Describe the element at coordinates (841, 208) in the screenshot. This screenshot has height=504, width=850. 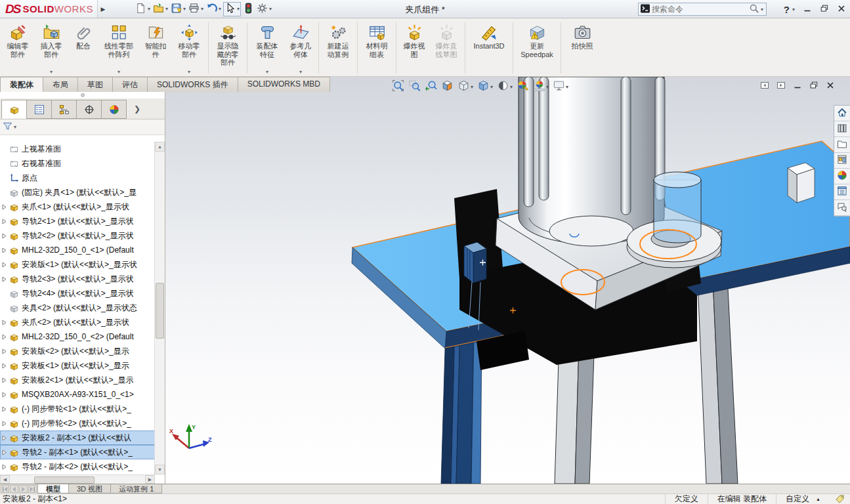
I see `taskpane-forum-button` at that location.